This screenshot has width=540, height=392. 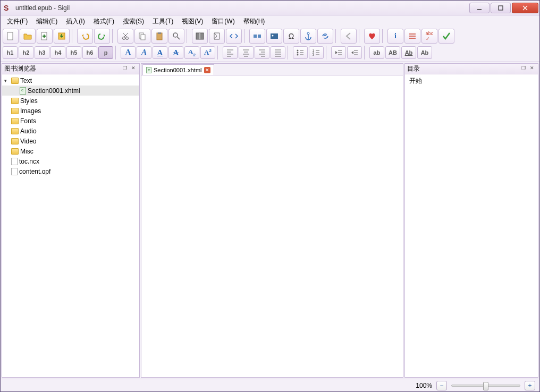 I want to click on tree-folder-styles: Styles, so click(x=71, y=101).